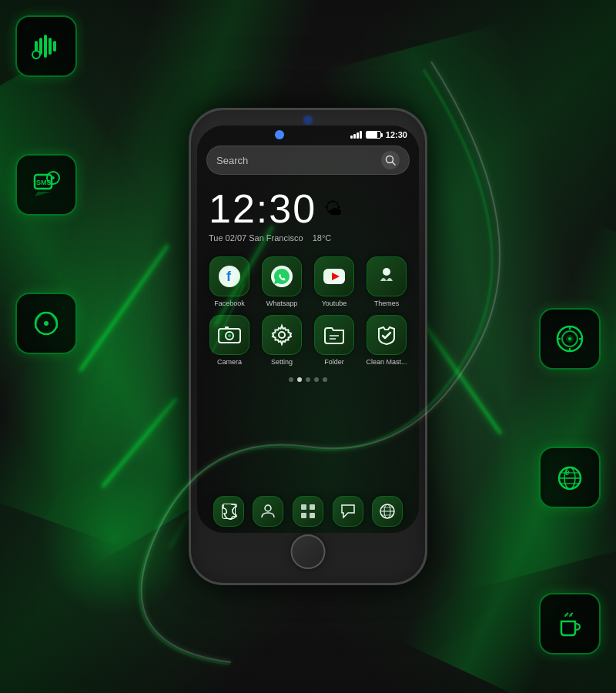  I want to click on search-placeholder: Search, so click(299, 160).